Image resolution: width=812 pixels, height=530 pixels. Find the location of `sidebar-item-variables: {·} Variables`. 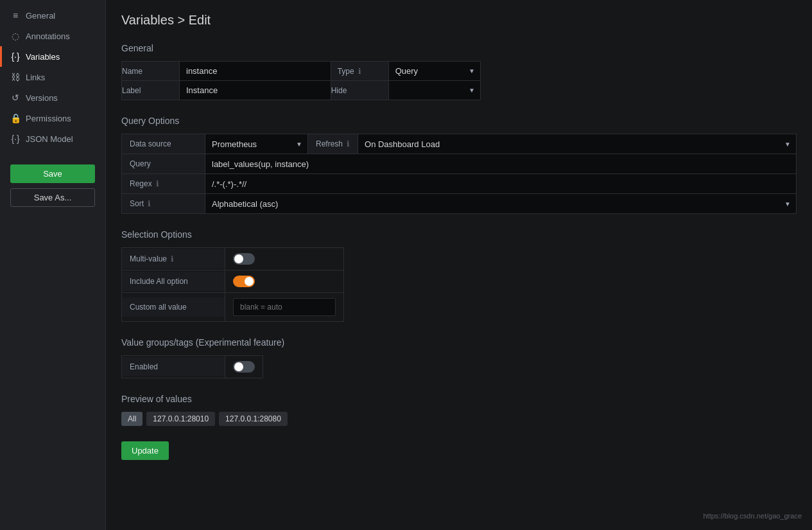

sidebar-item-variables: {·} Variables is located at coordinates (53, 57).